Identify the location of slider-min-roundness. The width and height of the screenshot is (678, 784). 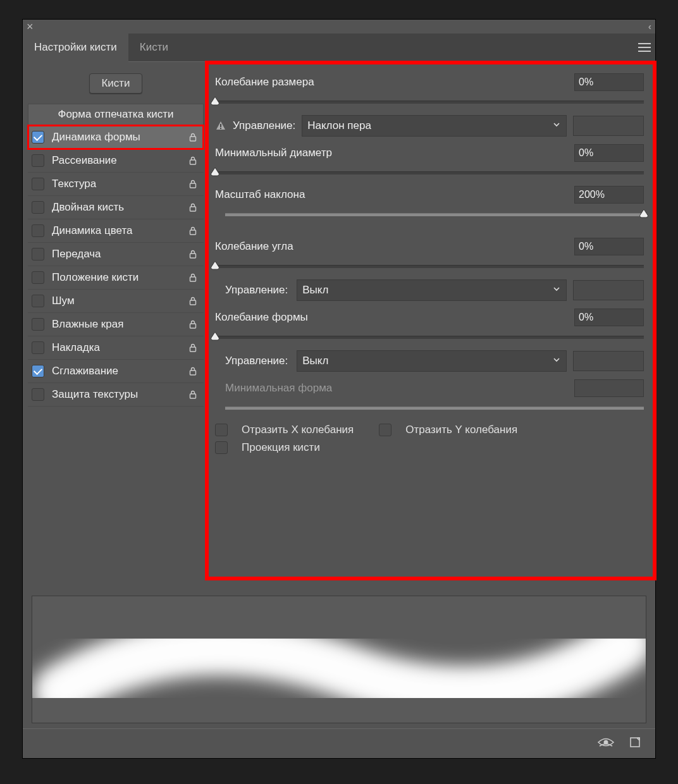
(435, 408).